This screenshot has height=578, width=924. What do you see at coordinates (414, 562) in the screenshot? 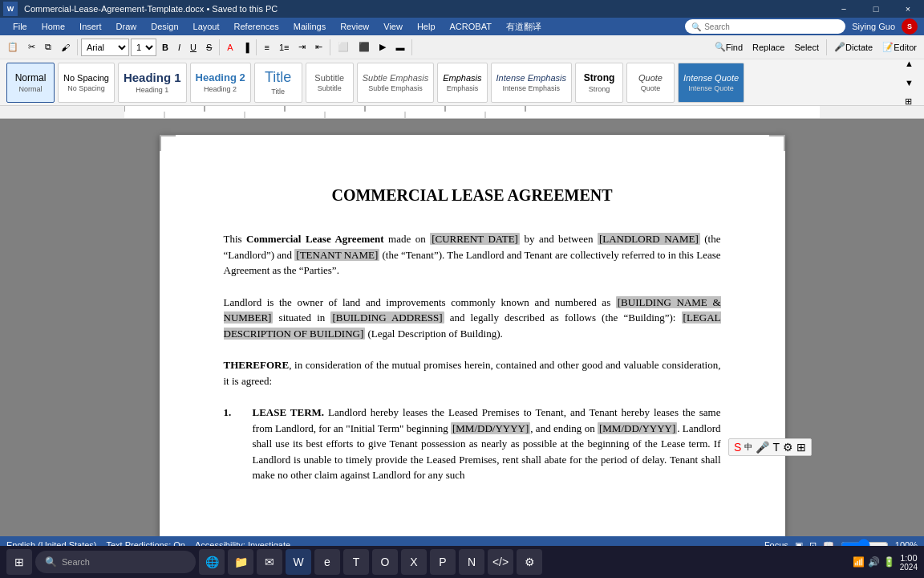
I see `taskbar-excel: X` at bounding box center [414, 562].